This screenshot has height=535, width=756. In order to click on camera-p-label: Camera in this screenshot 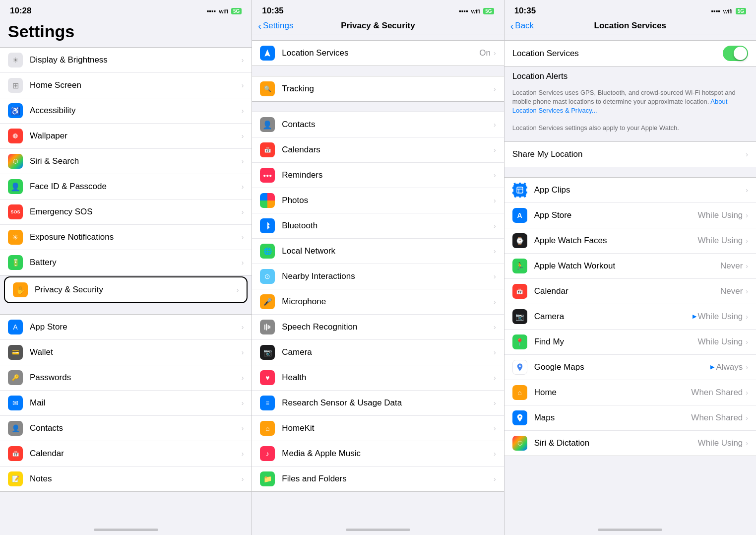, I will do `click(388, 352)`.